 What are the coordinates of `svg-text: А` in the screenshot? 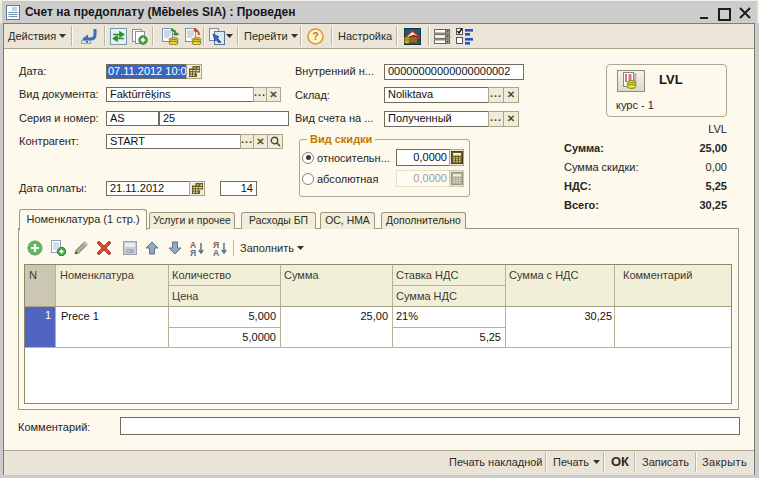 It's located at (216, 252).